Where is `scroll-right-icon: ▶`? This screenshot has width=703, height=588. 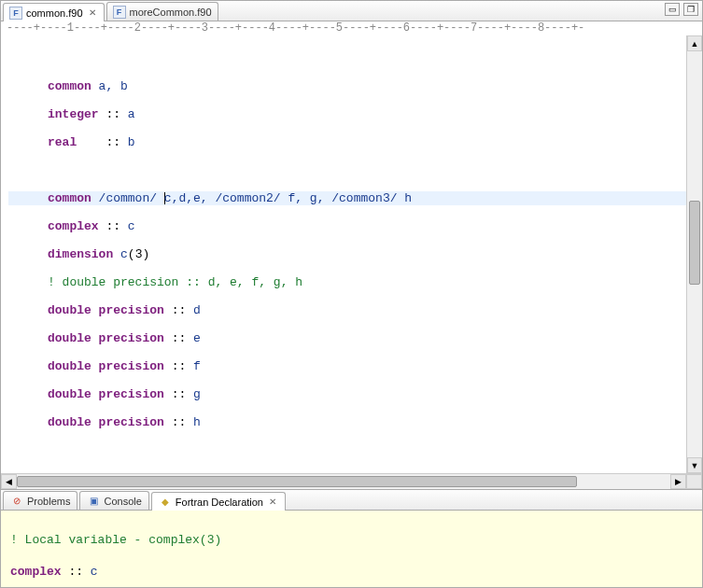 scroll-right-icon: ▶ is located at coordinates (678, 482).